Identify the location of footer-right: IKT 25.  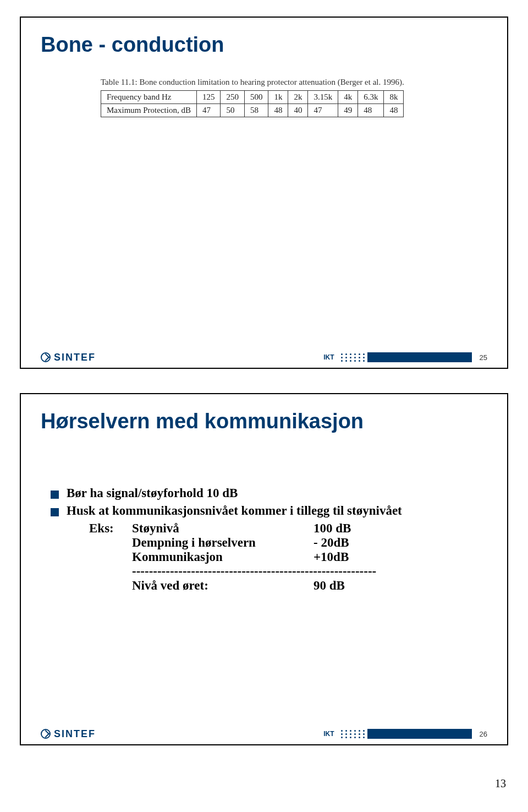
(405, 357).